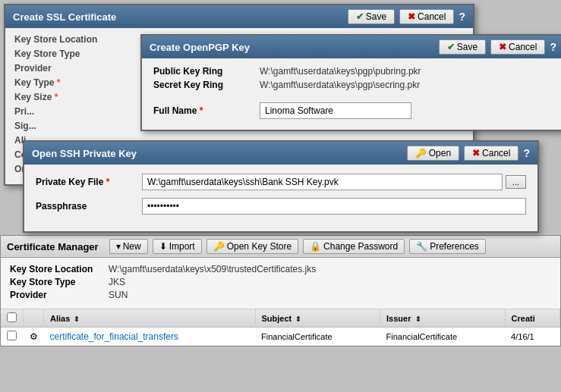 Image resolution: width=561 pixels, height=392 pixels. Describe the element at coordinates (59, 269) in the screenshot. I see `key-store-location-label: Key Store Location` at that location.